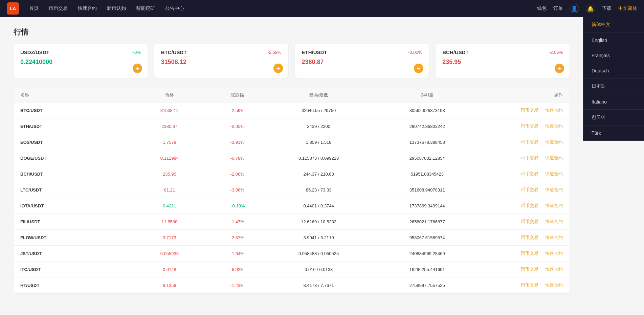 This screenshot has width=644, height=315. What do you see at coordinates (13, 8) in the screenshot?
I see `logo: LA` at bounding box center [13, 8].